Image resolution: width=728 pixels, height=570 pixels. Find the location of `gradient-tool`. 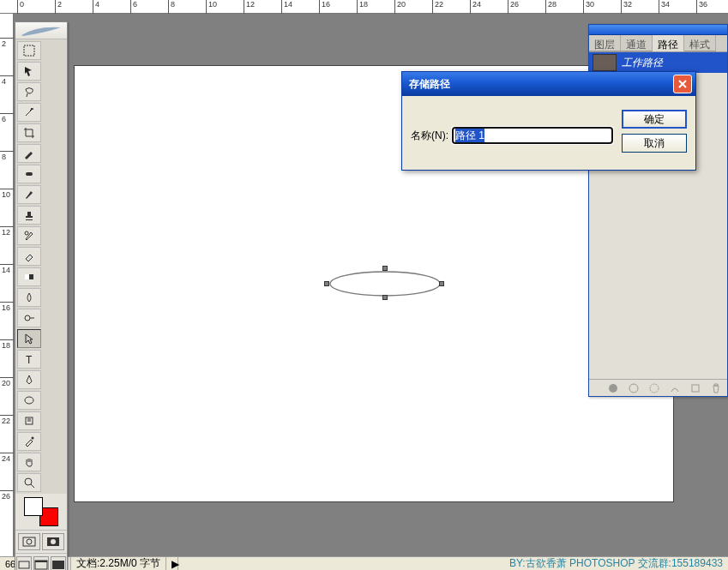

gradient-tool is located at coordinates (29, 277).